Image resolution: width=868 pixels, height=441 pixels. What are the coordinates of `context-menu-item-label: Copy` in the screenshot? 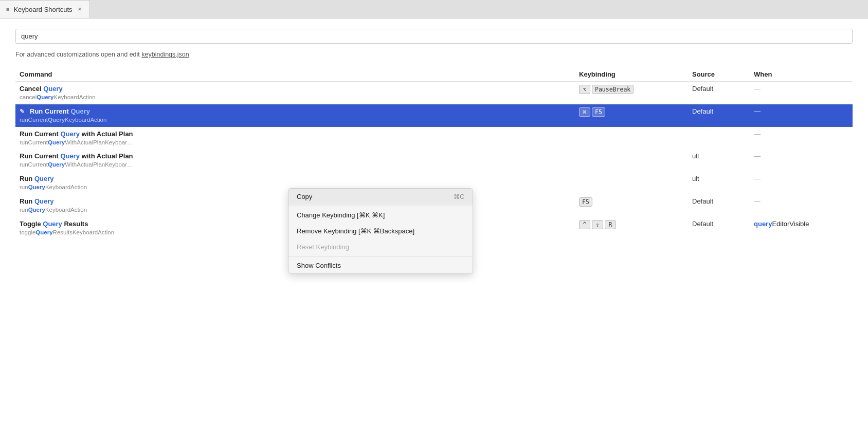 It's located at (304, 196).